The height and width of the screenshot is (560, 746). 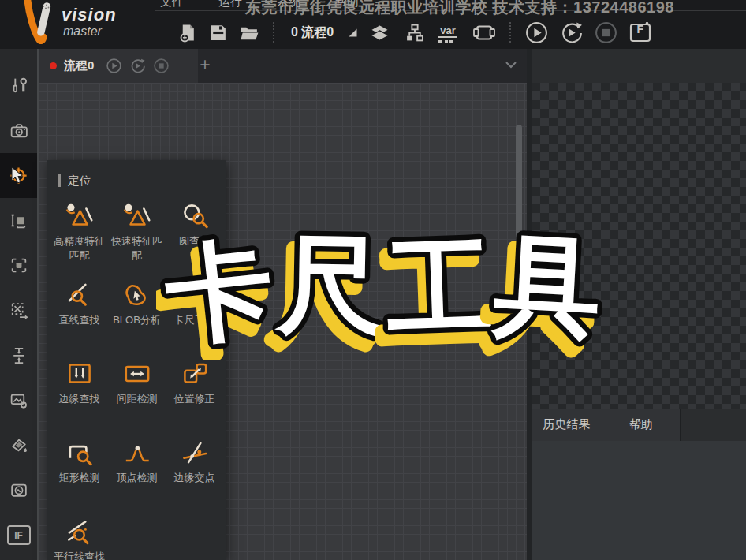 What do you see at coordinates (448, 33) in the screenshot?
I see `var-icon: var` at bounding box center [448, 33].